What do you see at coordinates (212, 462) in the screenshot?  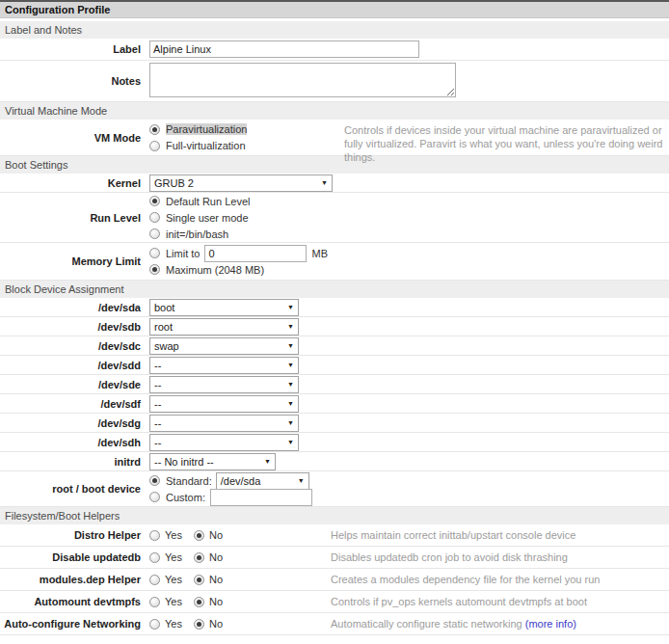 I see `initrd-select: -- No initrd -- ▼` at bounding box center [212, 462].